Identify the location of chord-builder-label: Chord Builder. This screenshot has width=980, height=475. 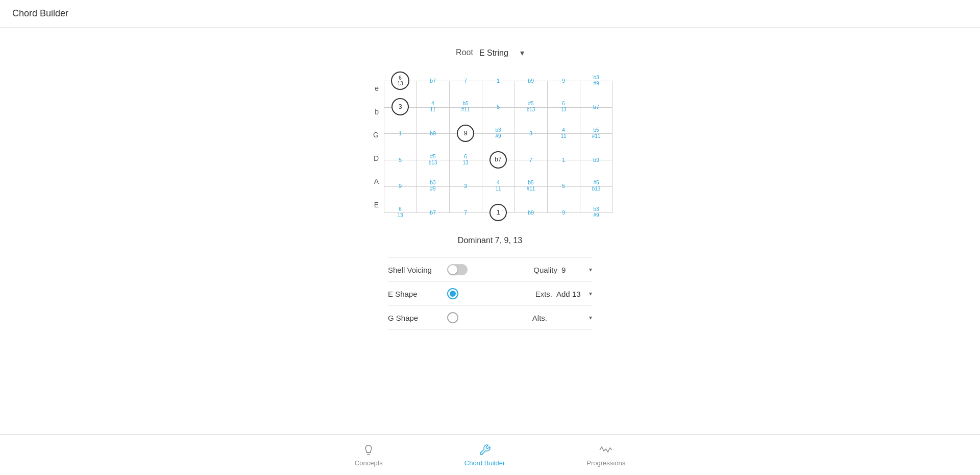
(485, 463).